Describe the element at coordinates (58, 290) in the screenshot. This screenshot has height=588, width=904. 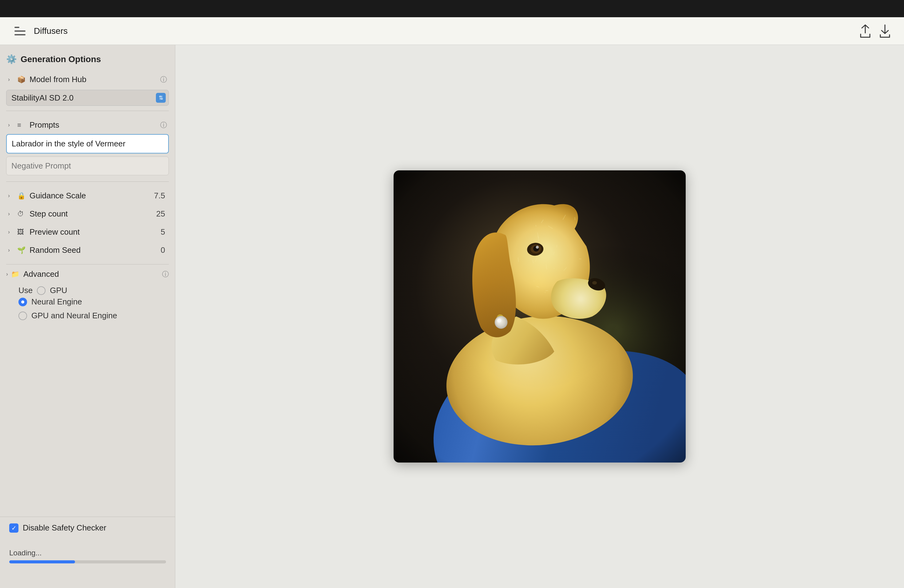
I see `gpu-label: GPU` at that location.